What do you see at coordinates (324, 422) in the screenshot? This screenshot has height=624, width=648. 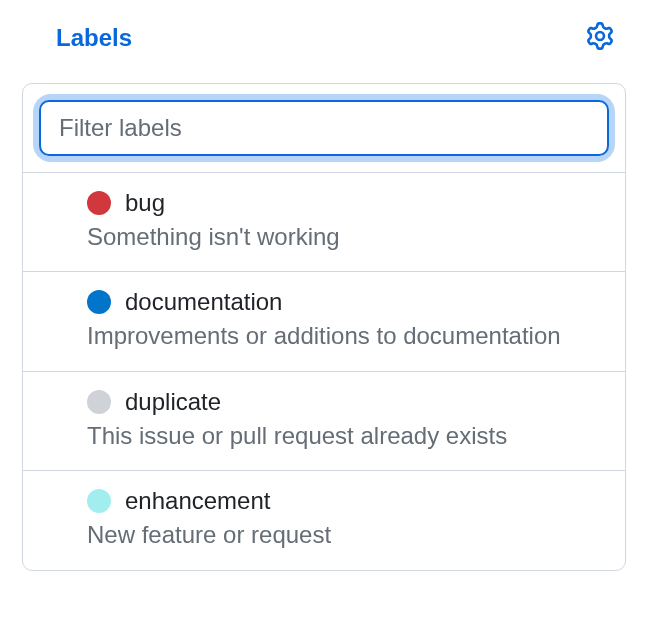 I see `label-item-duplicate: duplicateThis issue or pull request alre…` at bounding box center [324, 422].